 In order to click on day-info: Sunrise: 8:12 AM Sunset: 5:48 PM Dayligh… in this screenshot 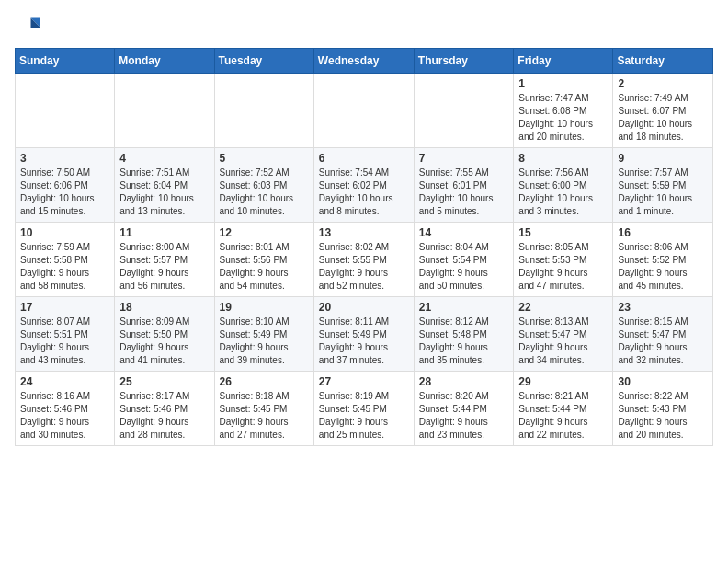, I will do `click(464, 341)`.